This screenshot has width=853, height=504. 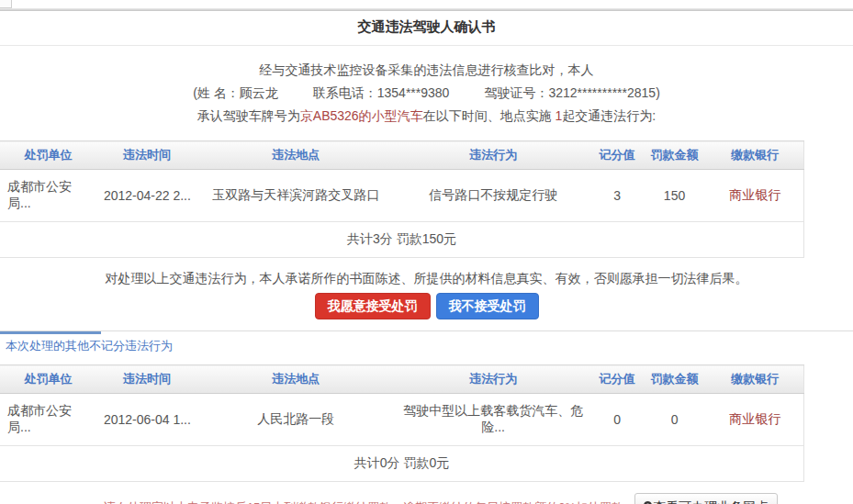 I want to click on driver-phone: 1354***9380, so click(x=413, y=93).